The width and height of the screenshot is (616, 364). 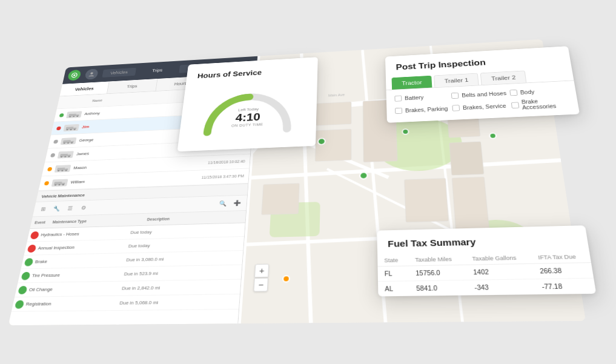 I want to click on maint-desc: Due in 5,068.0 mi, so click(x=178, y=302).